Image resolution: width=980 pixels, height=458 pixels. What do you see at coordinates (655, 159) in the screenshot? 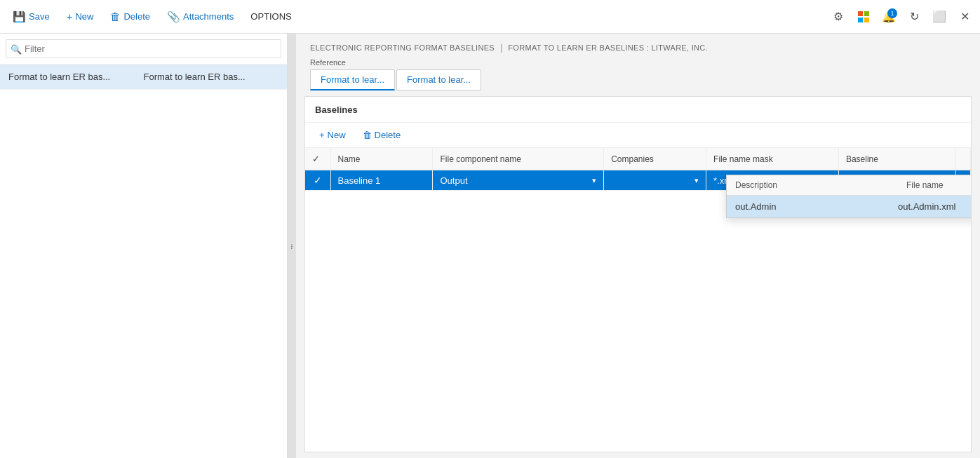
I see `col-header-companies: Companies` at bounding box center [655, 159].